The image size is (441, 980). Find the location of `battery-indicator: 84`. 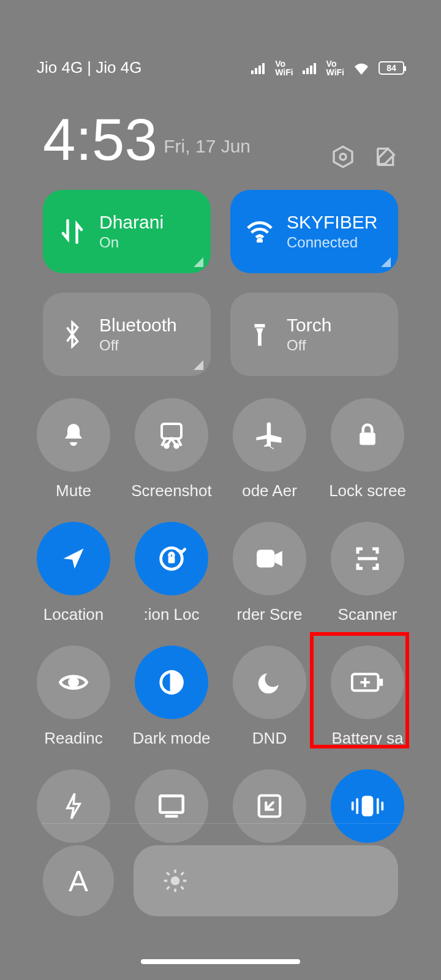

battery-indicator: 84 is located at coordinates (391, 68).